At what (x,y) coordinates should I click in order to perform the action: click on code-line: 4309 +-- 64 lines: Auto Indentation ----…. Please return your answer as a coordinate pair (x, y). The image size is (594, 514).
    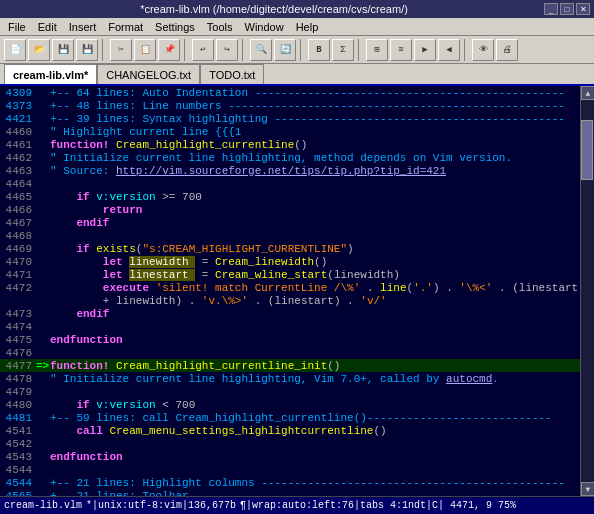
    Looking at the image, I should click on (290, 92).